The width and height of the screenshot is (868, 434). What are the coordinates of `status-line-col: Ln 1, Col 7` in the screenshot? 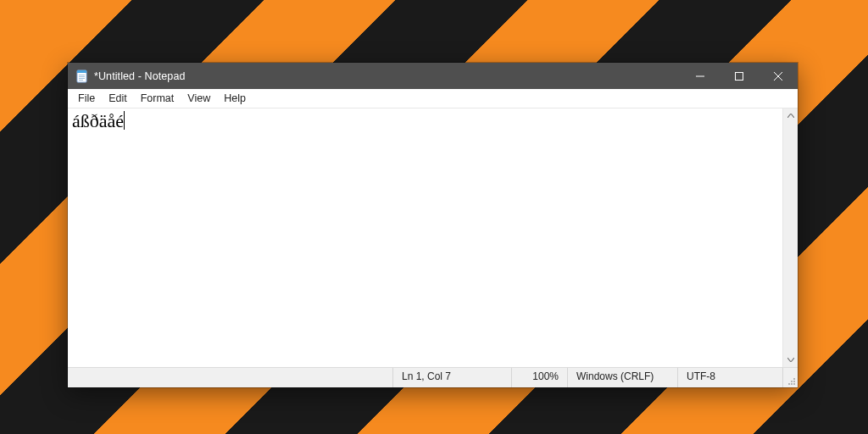 It's located at (452, 378).